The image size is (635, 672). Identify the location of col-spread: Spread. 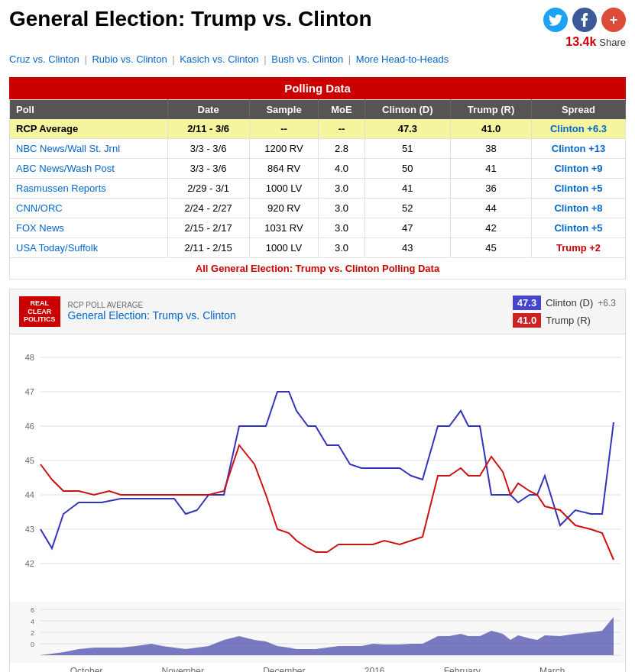
(578, 110).